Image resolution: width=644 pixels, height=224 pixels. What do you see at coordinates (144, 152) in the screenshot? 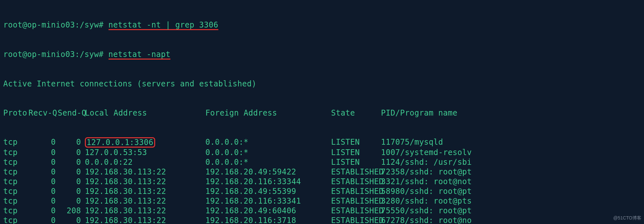
I see `cell-local: 127.0.0.53:53` at bounding box center [144, 152].